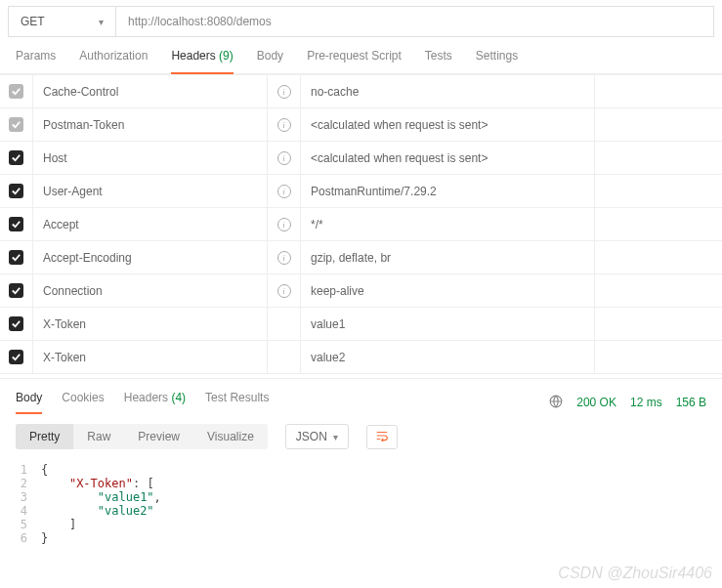 This screenshot has width=722, height=588. What do you see at coordinates (236, 402) in the screenshot?
I see `resp-tab-test-results: Test Results` at bounding box center [236, 402].